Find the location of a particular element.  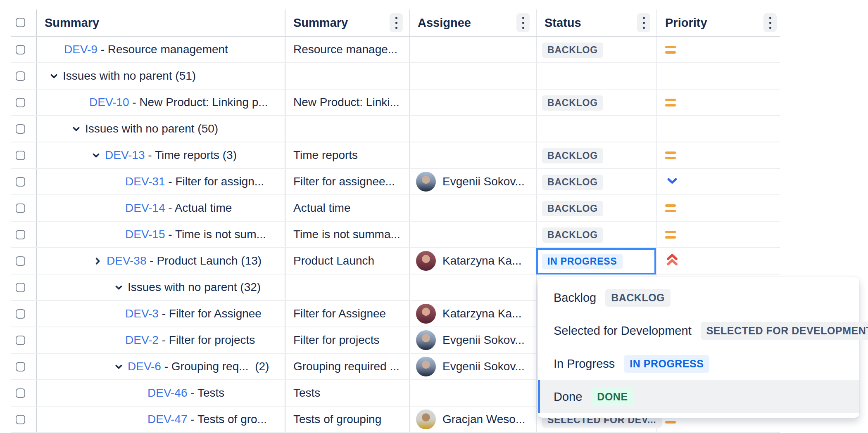

assignee-cell: Gracjan Weso... is located at coordinates (472, 419).